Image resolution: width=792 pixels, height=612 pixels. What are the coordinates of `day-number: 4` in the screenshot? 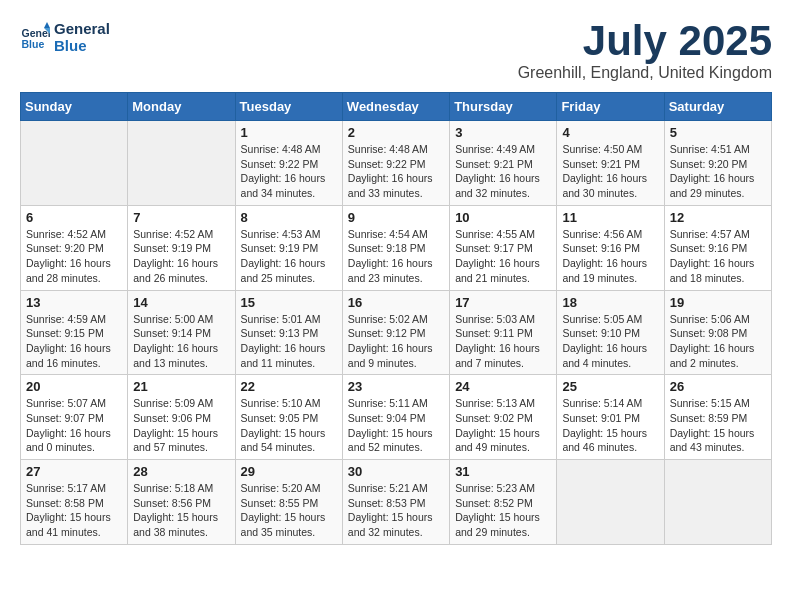 It's located at (610, 132).